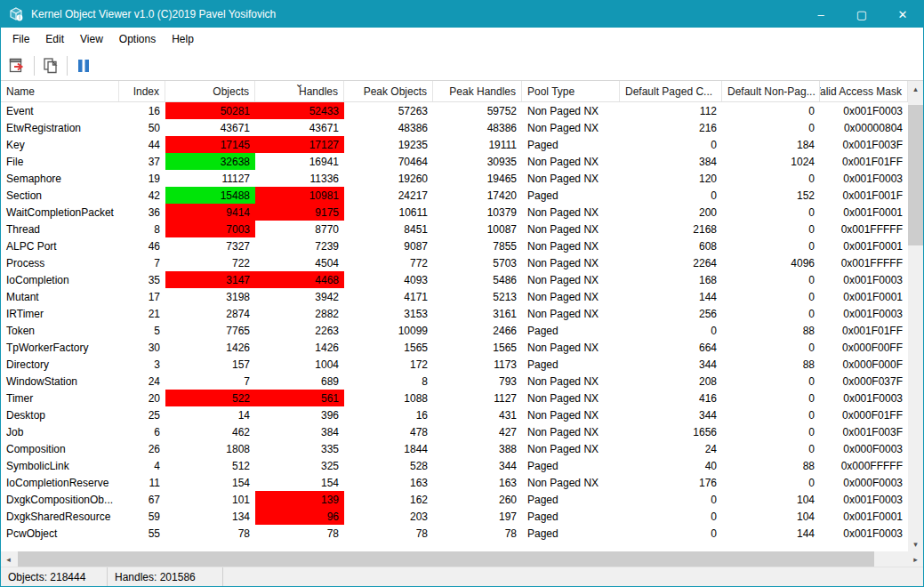 The image size is (924, 587). I want to click on cell-objects: 7765, so click(210, 331).